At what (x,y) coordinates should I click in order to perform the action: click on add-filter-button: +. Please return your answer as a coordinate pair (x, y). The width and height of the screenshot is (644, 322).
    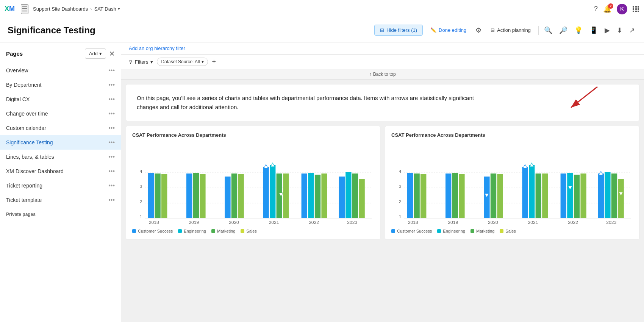
    Looking at the image, I should click on (214, 62).